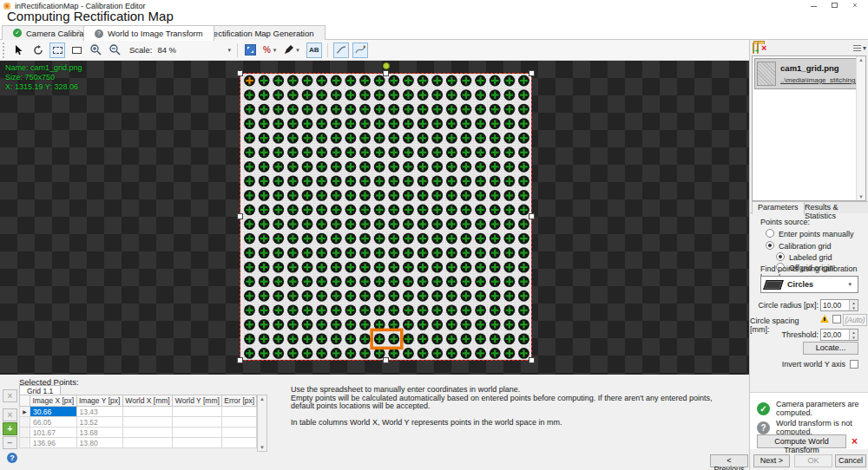 This screenshot has width=868, height=470. Describe the element at coordinates (54, 412) in the screenshot. I see `table-cell: 30.66` at that location.